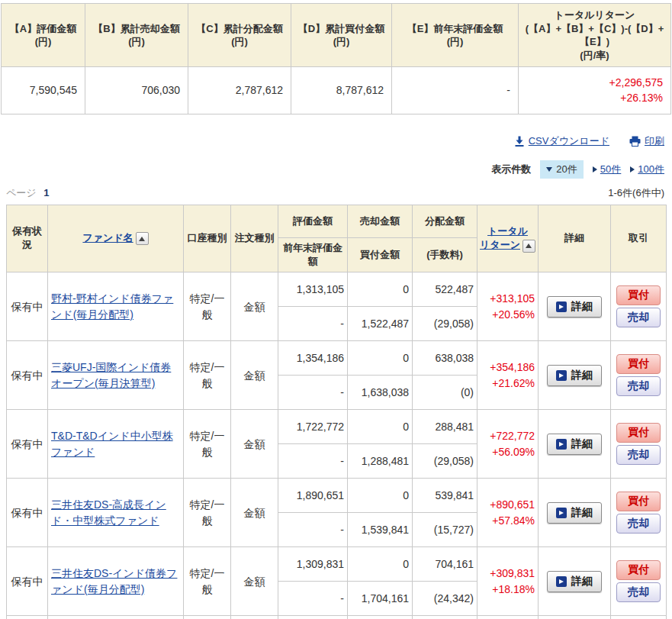  Describe the element at coordinates (508, 298) in the screenshot. I see `total-return-amount: +313,105` at that location.